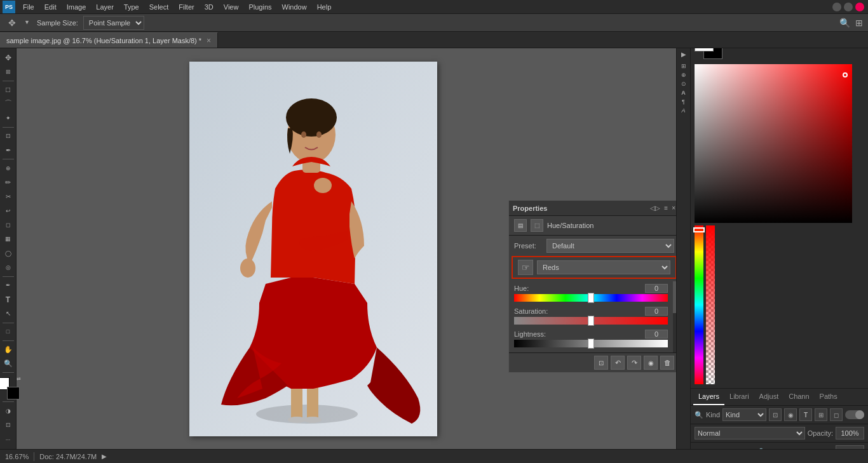  Describe the element at coordinates (684, 102) in the screenshot. I see `paragraph-btn: ¶` at that location.